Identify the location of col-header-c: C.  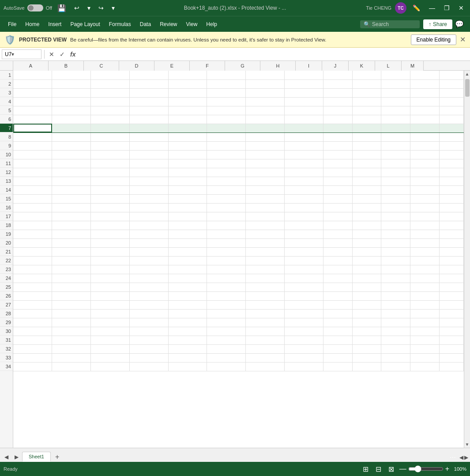
(102, 66).